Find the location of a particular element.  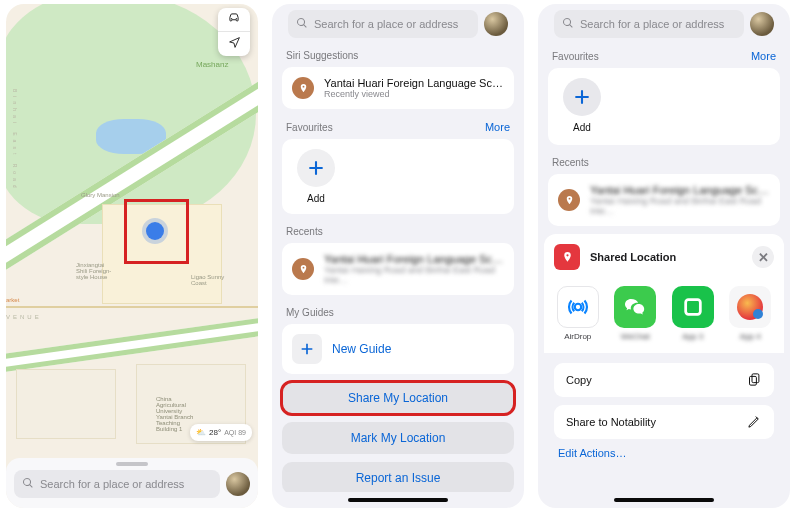

share-app-4: App 4 is located at coordinates (751, 314).